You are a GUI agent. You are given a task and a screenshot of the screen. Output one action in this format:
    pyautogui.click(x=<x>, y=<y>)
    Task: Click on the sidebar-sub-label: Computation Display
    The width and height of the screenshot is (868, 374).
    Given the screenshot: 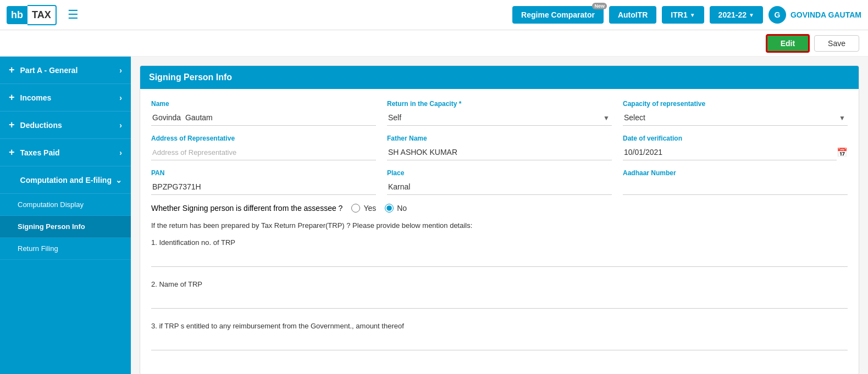 What is the action you would take?
    pyautogui.click(x=51, y=204)
    